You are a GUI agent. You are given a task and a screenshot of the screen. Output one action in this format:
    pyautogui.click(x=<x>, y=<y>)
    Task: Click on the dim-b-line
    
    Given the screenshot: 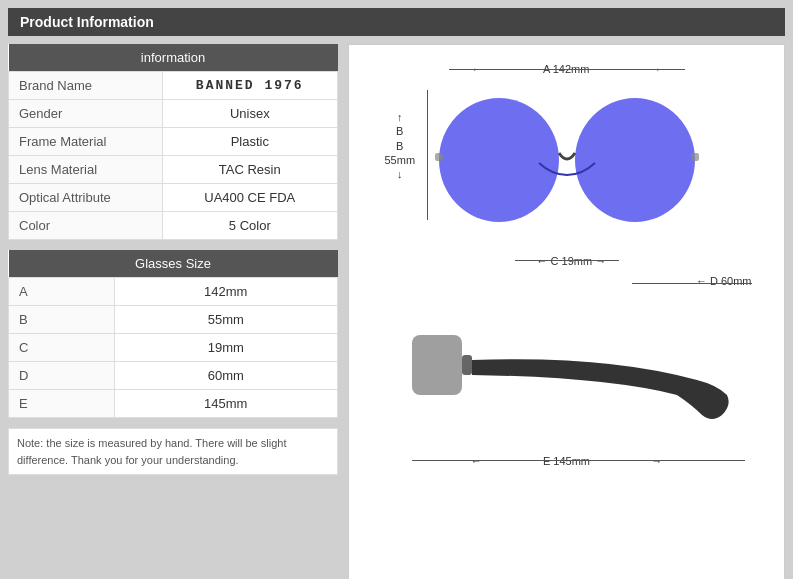 What is the action you would take?
    pyautogui.click(x=428, y=155)
    